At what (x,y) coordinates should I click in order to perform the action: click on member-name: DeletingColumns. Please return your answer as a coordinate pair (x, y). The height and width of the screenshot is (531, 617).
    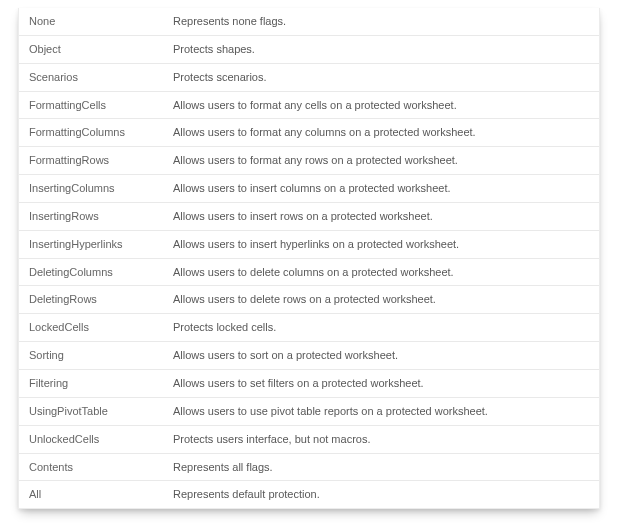
    Looking at the image, I should click on (94, 272).